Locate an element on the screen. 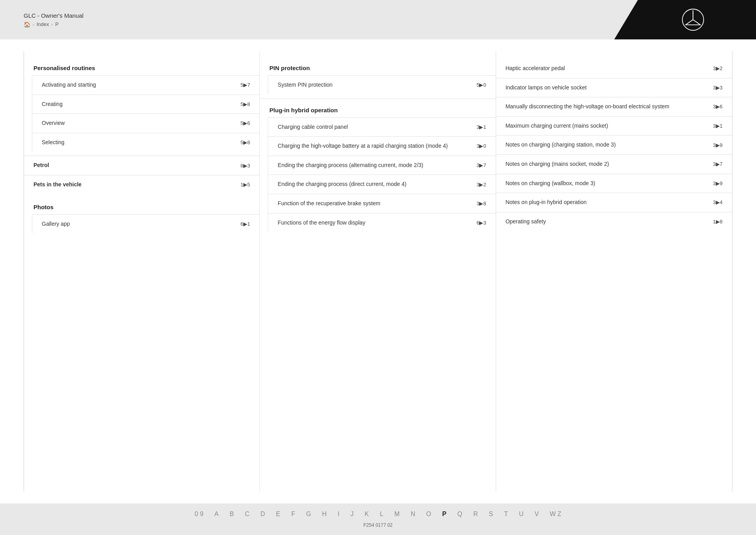  list-item: Creating 5▶8 is located at coordinates (146, 104).